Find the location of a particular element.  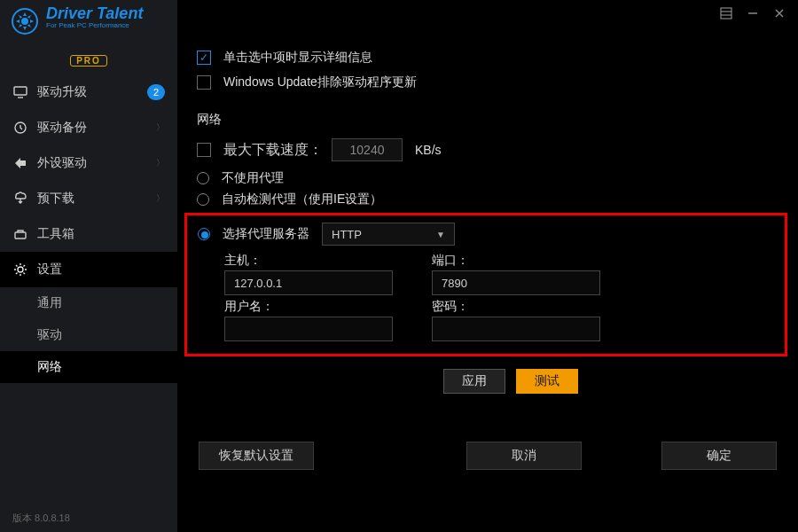

sub-label: 驱动 is located at coordinates (50, 335).